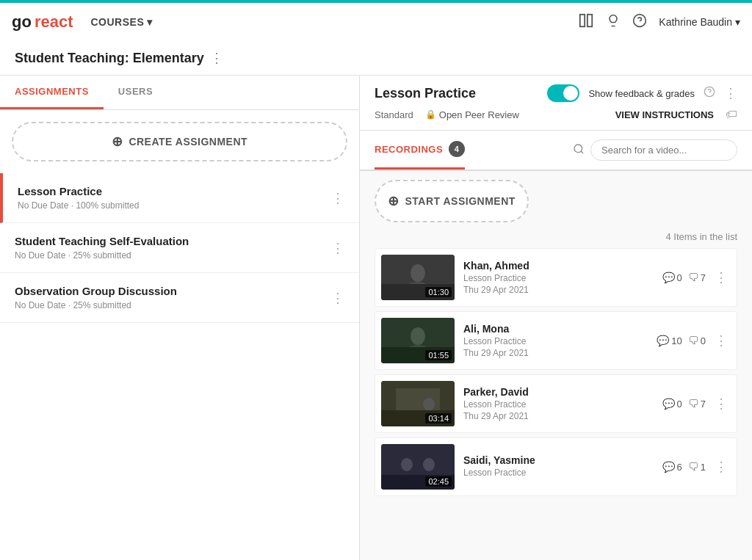  I want to click on recording-info: Khan, Ahmed Lesson Practice Thu 29 Apr 2…, so click(558, 277).